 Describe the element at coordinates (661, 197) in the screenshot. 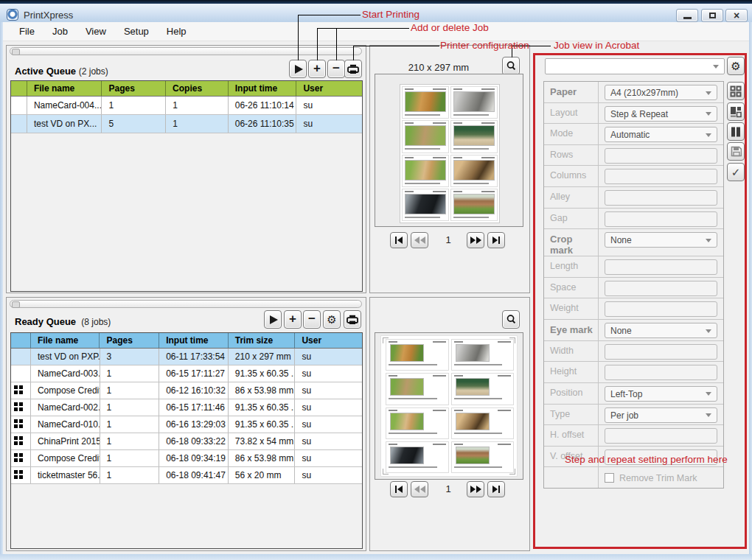

I see `alley-input` at that location.